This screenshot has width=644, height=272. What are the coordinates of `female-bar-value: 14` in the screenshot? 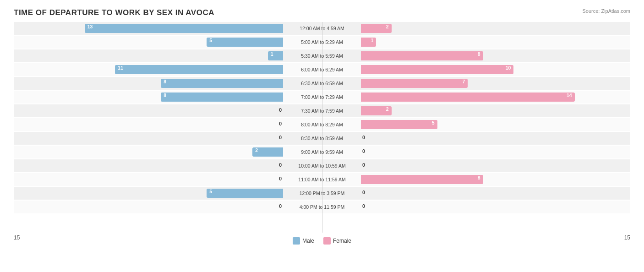 It's located at (569, 95).